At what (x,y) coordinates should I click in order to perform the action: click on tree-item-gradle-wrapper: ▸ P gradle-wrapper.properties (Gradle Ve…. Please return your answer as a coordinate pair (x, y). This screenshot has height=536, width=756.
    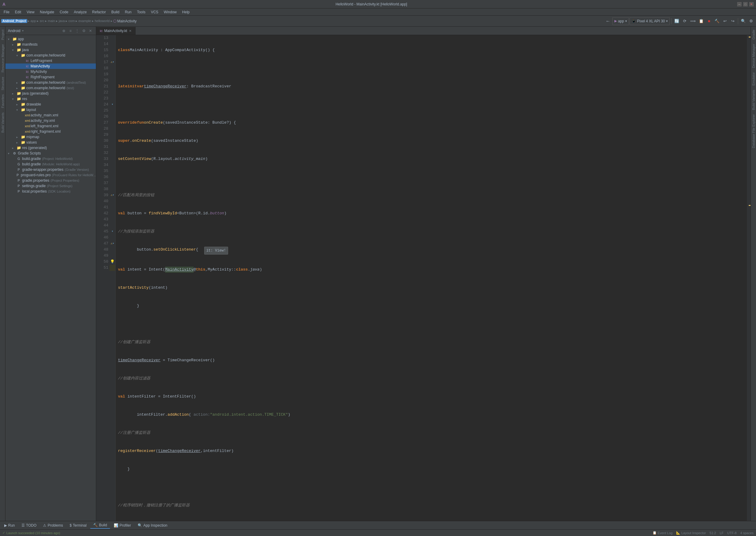
    Looking at the image, I should click on (51, 170).